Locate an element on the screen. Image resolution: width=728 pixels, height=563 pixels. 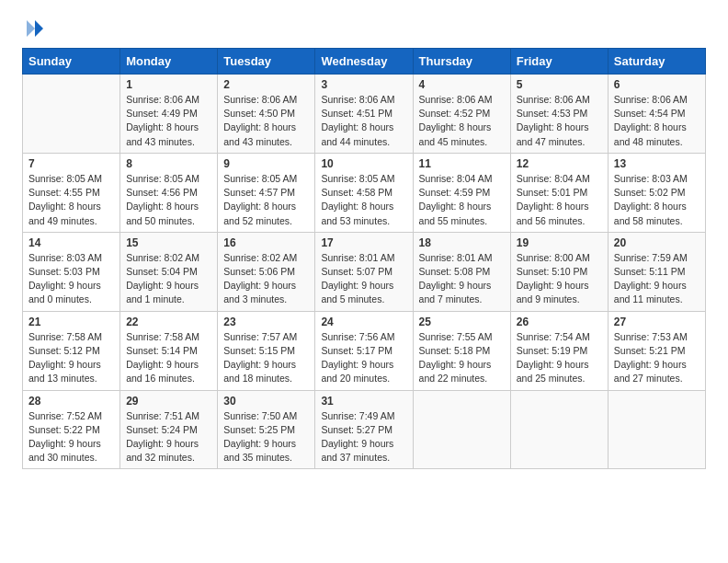
day-number-w2-d2: 8 is located at coordinates (169, 164).